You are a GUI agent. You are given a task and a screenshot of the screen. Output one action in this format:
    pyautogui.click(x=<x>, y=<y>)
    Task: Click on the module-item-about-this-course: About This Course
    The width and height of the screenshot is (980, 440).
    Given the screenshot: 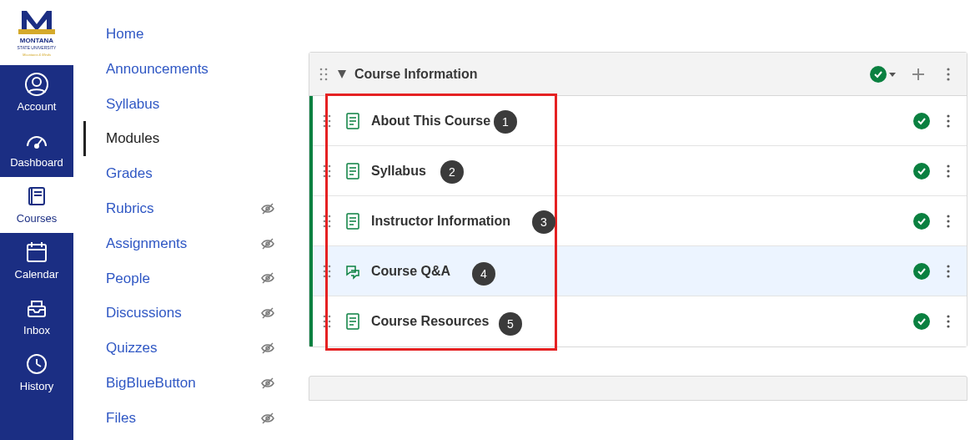 What is the action you would take?
    pyautogui.click(x=640, y=121)
    